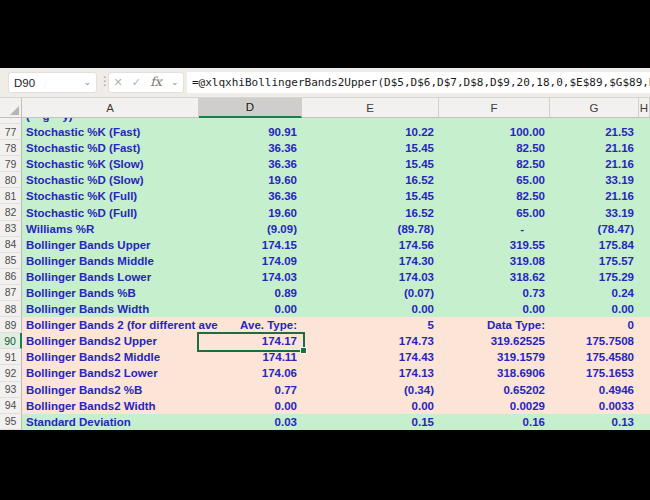 This screenshot has width=650, height=500. Describe the element at coordinates (494, 309) in the screenshot. I see `cell-F88: 0.00` at that location.